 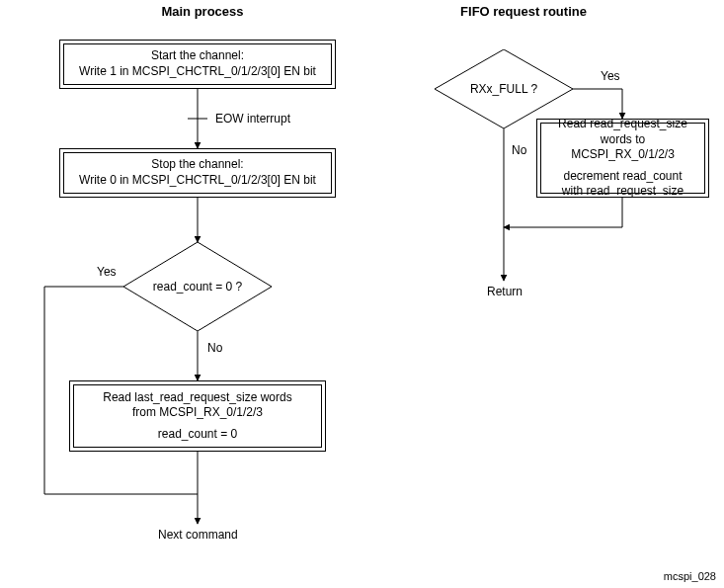 What do you see at coordinates (622, 148) in the screenshot?
I see `fifo-line2: words to MCSPI_RX_0/1/2/3` at bounding box center [622, 148].